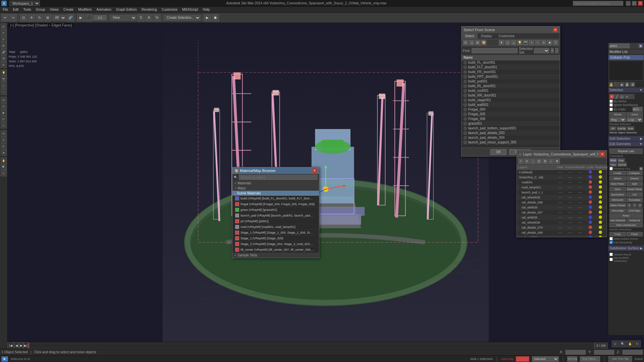 This screenshot has width=644, height=362. I want to click on shrink-button: Shrink, so click(618, 115).